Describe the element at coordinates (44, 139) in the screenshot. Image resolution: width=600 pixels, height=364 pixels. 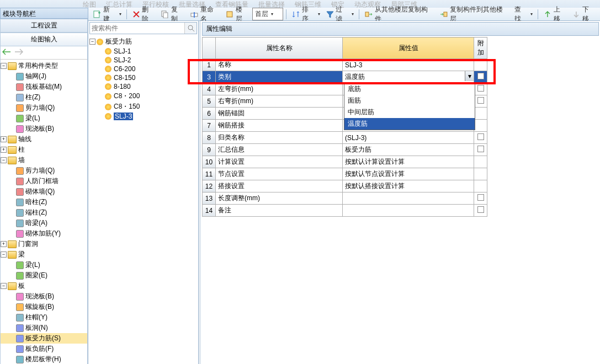
I see `tree-folder: +轴线` at that location.